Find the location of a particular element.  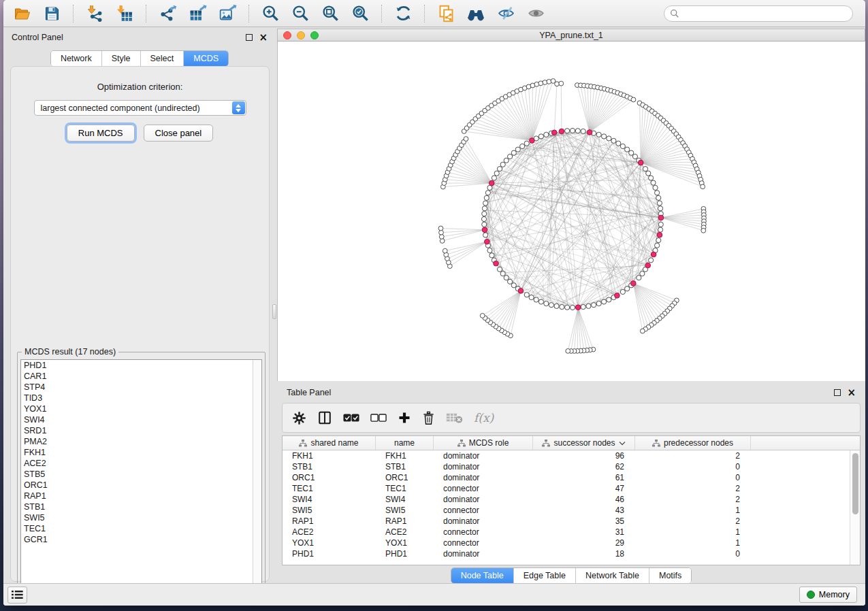

mcds-result-item: STP4 is located at coordinates (142, 387).